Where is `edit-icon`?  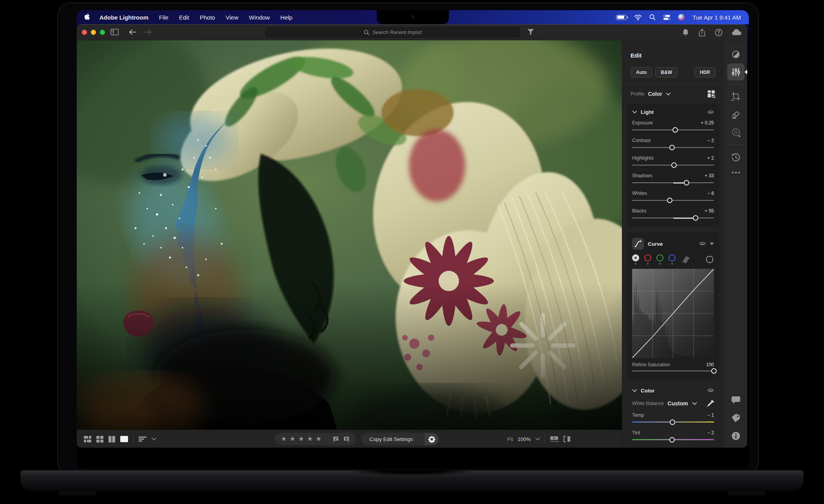 edit-icon is located at coordinates (736, 72).